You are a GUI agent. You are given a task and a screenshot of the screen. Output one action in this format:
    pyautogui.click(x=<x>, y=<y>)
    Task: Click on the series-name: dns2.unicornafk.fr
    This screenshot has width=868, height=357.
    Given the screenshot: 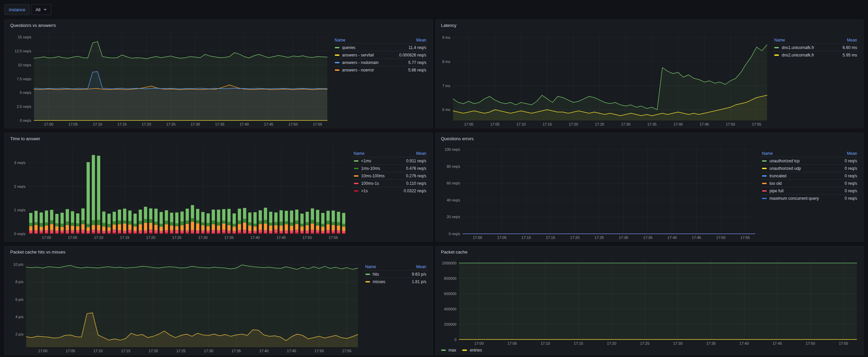 What is the action you would take?
    pyautogui.click(x=808, y=55)
    